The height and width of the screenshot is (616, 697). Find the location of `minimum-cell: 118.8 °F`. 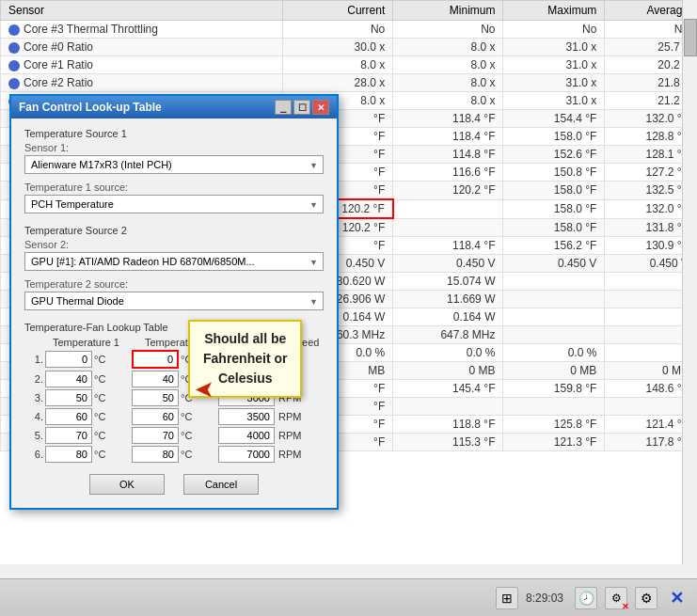

minimum-cell: 118.8 °F is located at coordinates (448, 425).